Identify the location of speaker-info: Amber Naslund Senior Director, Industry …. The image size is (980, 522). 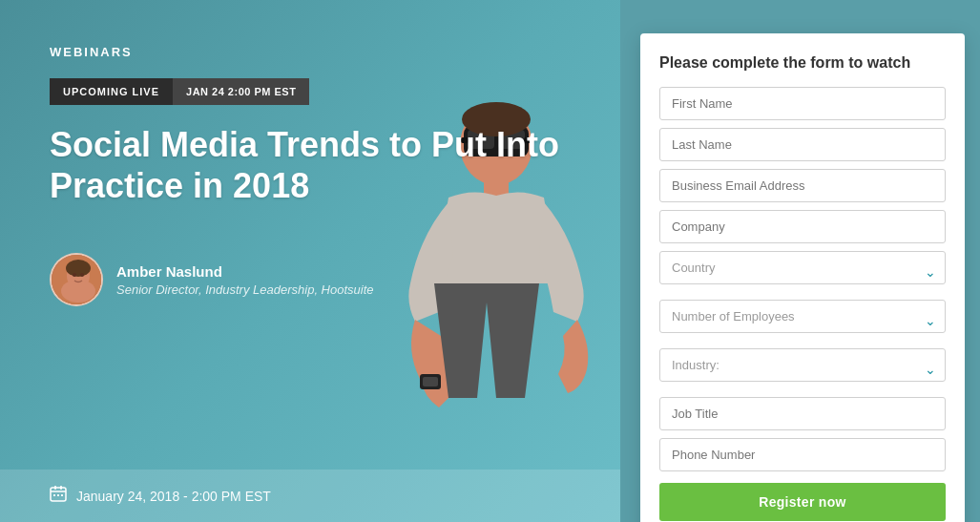
(245, 281).